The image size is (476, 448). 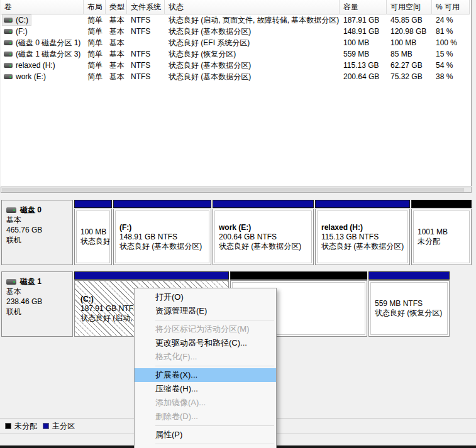 What do you see at coordinates (8, 426) in the screenshot?
I see `unallocated-swatch-icon` at bounding box center [8, 426].